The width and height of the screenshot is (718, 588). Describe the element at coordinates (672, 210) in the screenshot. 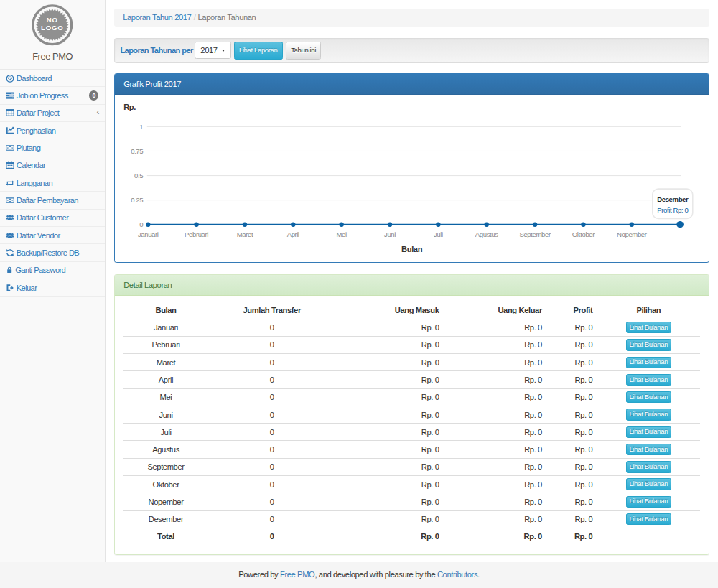

I see `svg-text: Profit Rp: 0` at that location.